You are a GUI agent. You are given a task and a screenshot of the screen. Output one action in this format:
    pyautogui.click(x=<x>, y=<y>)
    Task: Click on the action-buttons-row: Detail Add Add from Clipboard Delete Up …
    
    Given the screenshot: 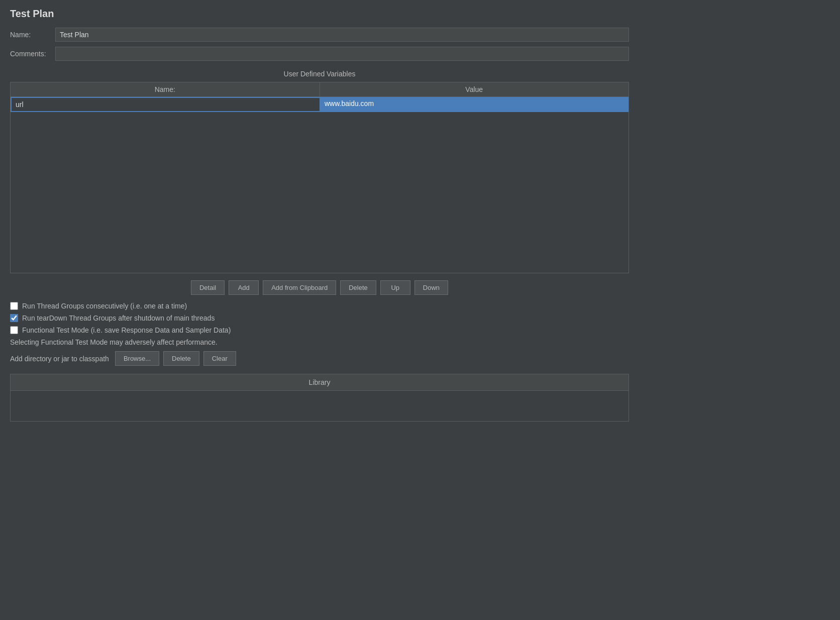 What is the action you would take?
    pyautogui.click(x=320, y=287)
    